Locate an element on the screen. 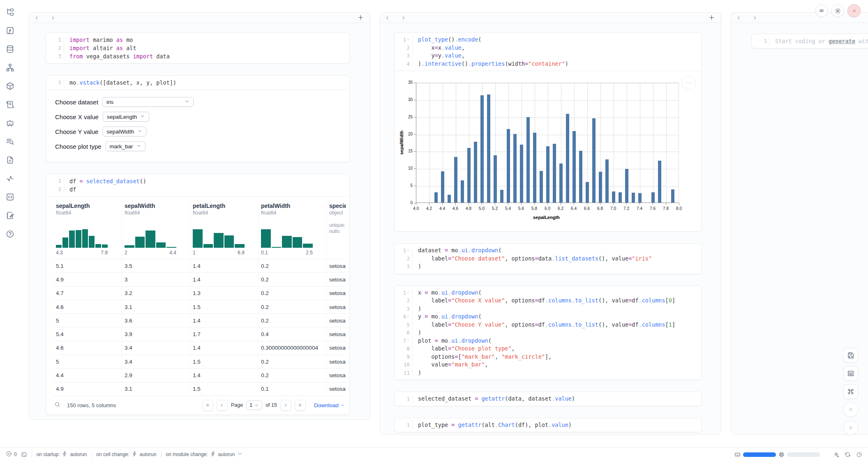  sidebar-list-search-button is located at coordinates (10, 141).